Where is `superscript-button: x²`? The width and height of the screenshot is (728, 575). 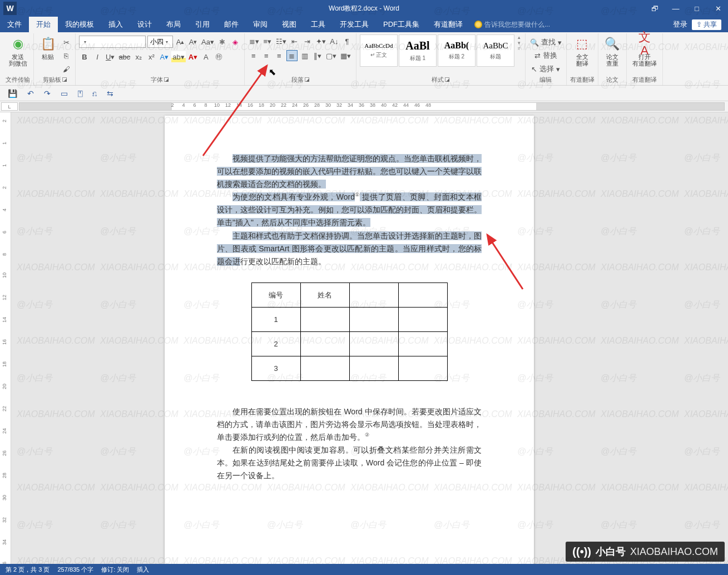 superscript-button: x² is located at coordinates (151, 57).